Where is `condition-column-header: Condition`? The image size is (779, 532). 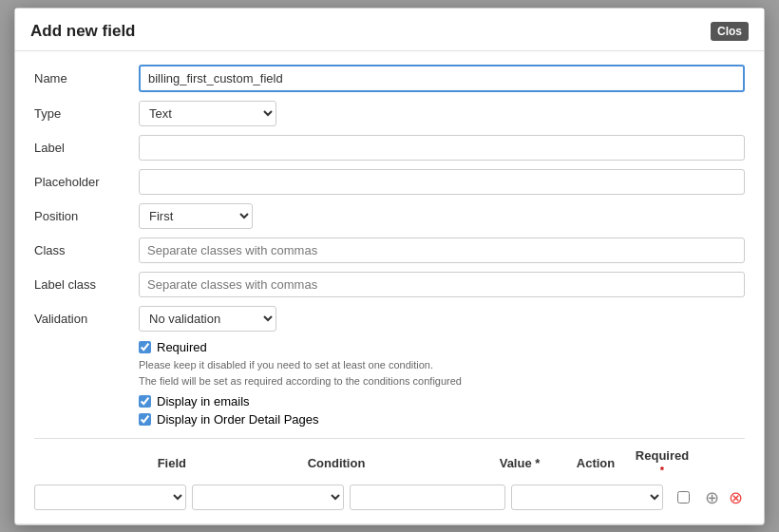 condition-column-header: Condition is located at coordinates (336, 464).